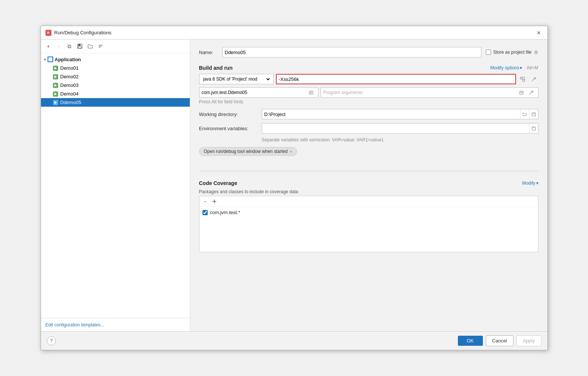 This screenshot has width=588, height=376. What do you see at coordinates (69, 68) in the screenshot?
I see `item-label-demo01: Demo01` at bounding box center [69, 68].